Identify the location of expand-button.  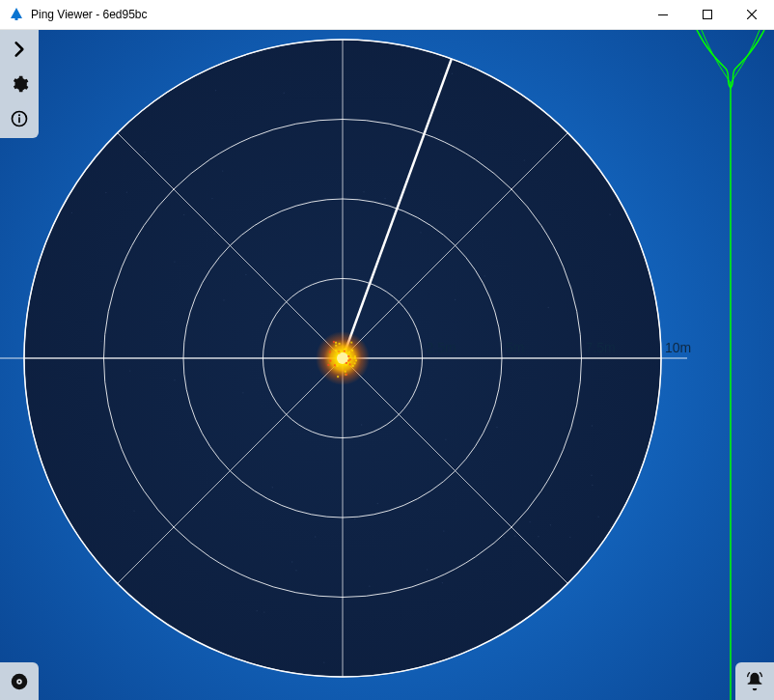
(19, 49).